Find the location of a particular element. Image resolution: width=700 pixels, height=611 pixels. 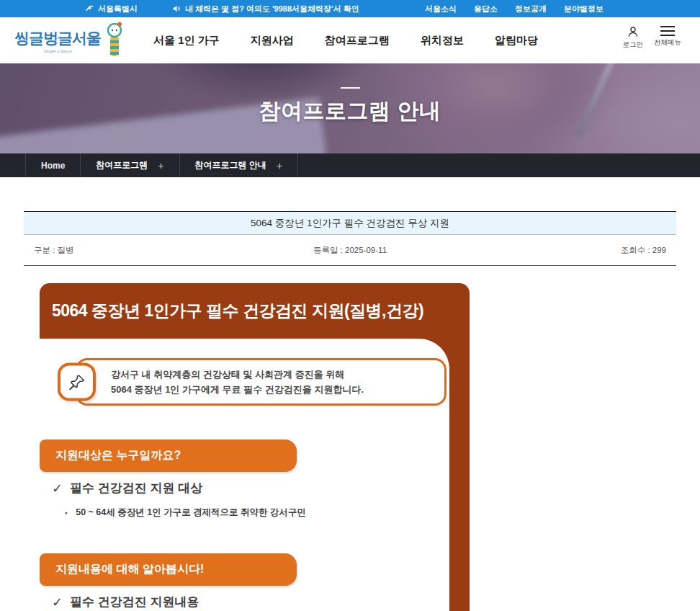

speaker-icon is located at coordinates (176, 9).